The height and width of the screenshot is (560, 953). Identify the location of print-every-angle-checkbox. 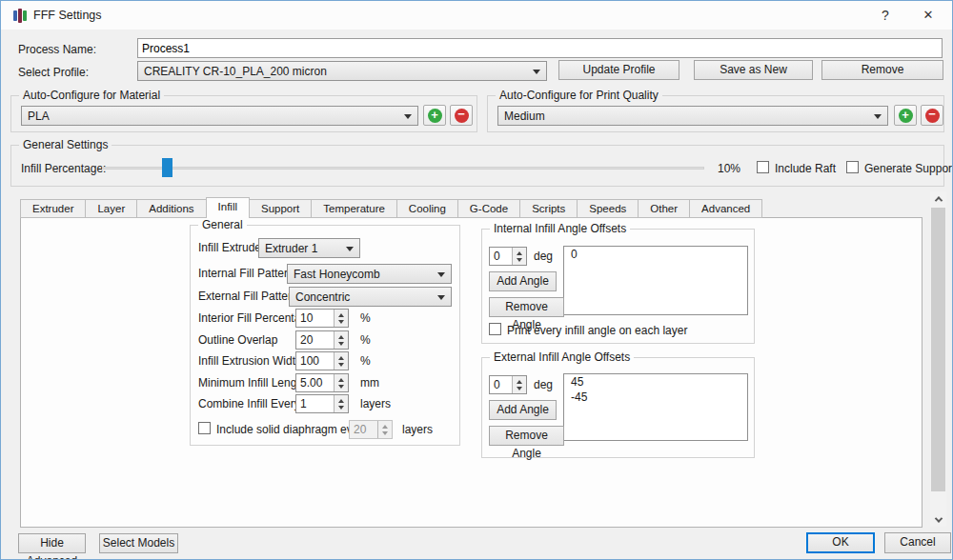
(496, 330).